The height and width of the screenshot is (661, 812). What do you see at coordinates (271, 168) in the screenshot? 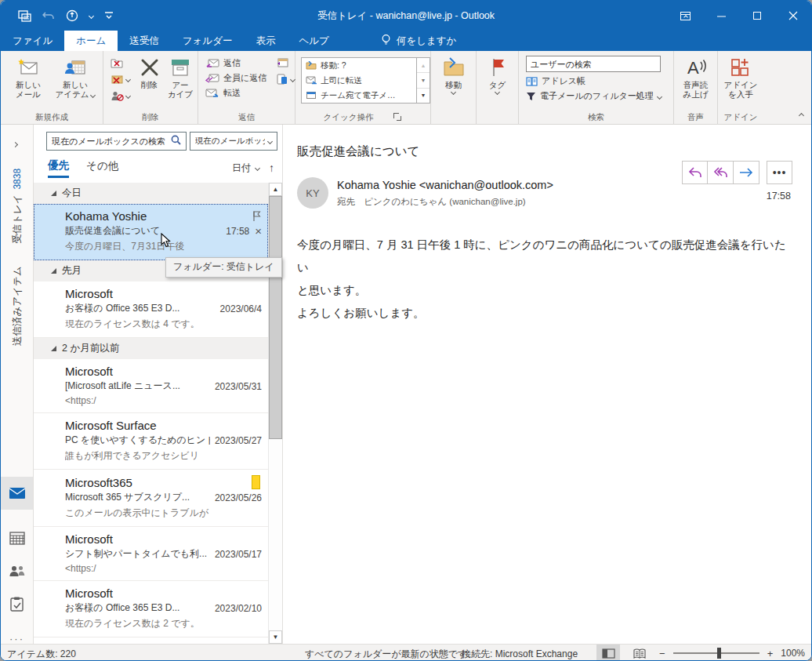
I see `sort-direction-icon: ↑` at bounding box center [271, 168].